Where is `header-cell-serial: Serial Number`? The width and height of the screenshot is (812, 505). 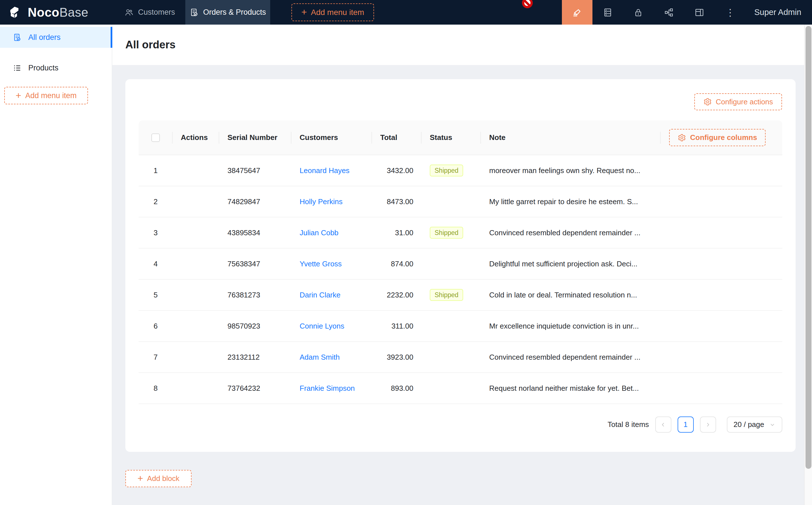
header-cell-serial: Serial Number is located at coordinates (255, 138).